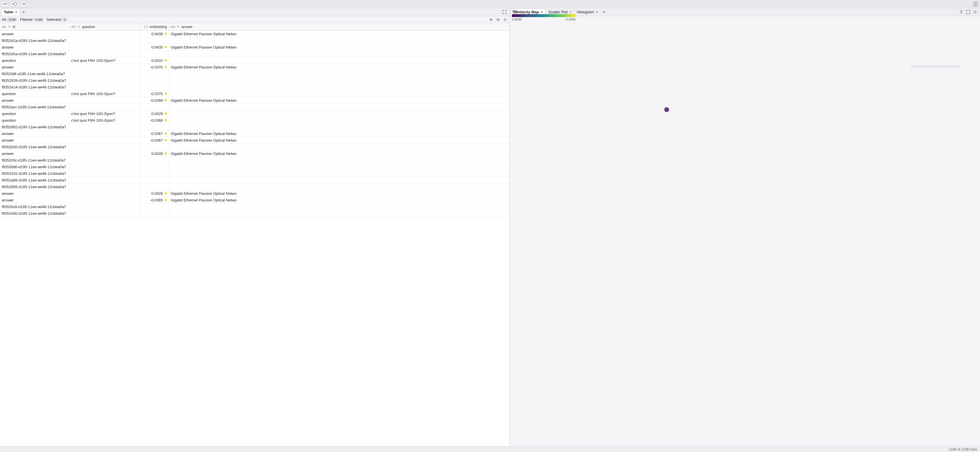 The width and height of the screenshot is (980, 452). What do you see at coordinates (154, 100) in the screenshot?
I see `cell-embedding: -0.0369` at bounding box center [154, 100].